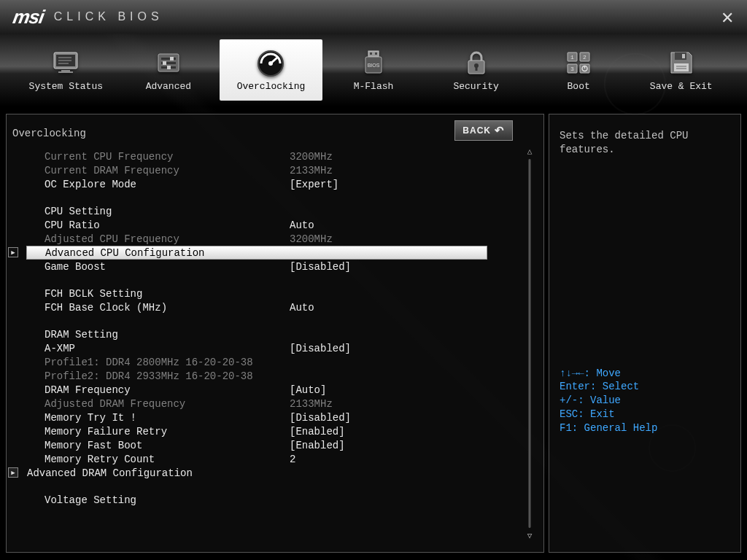 The height and width of the screenshot is (560, 747). Describe the element at coordinates (167, 418) in the screenshot. I see `row-label: Memory Try It !` at that location.